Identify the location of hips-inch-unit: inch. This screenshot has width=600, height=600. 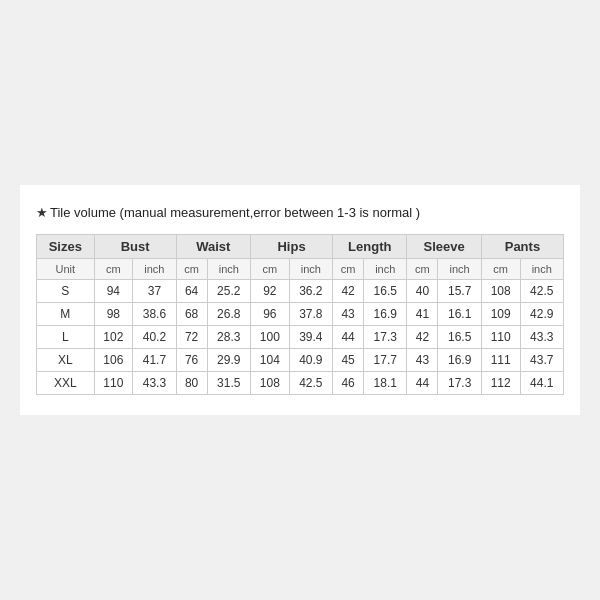
(310, 270).